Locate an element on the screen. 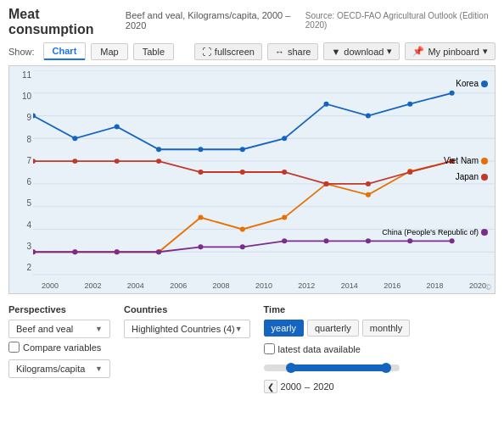 The image size is (504, 434). time-buttons: yearly quarterly monthly is located at coordinates (338, 328).